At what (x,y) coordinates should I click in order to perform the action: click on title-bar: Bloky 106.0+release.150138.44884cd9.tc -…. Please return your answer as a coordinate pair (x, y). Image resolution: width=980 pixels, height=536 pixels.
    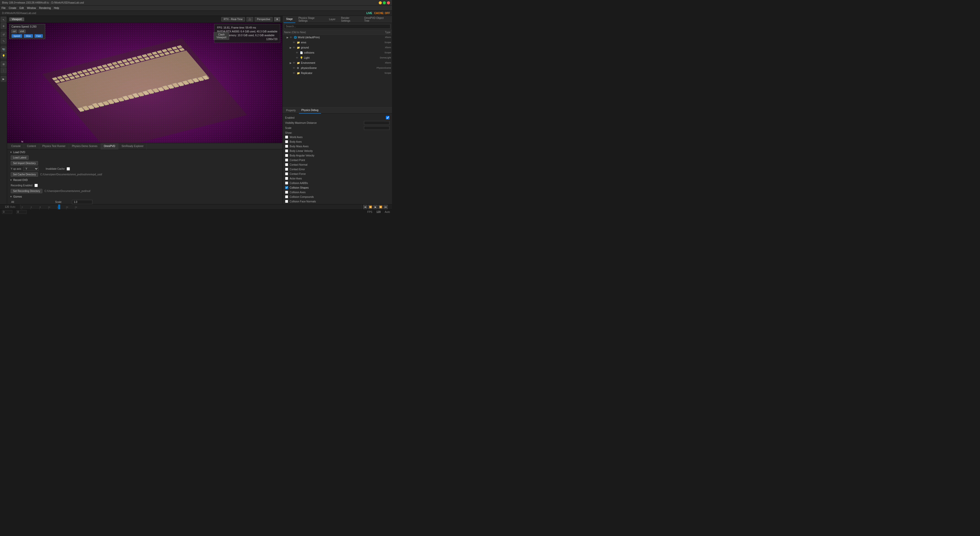
    Looking at the image, I should click on (196, 3).